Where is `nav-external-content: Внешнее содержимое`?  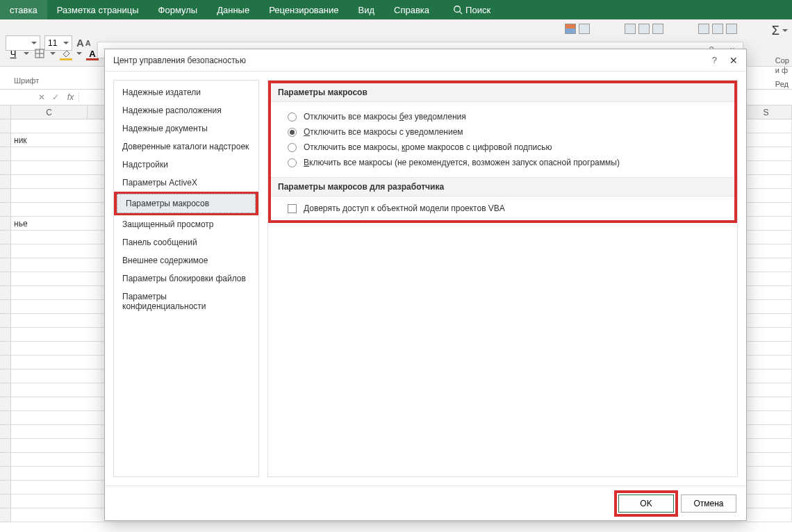
nav-external-content: Внешнее содержимое is located at coordinates (186, 260).